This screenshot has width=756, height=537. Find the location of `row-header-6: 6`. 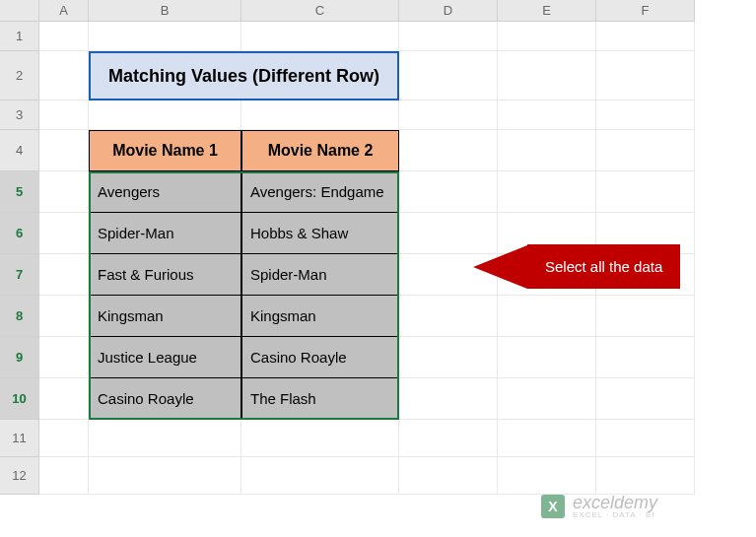

row-header-6: 6 is located at coordinates (20, 234).